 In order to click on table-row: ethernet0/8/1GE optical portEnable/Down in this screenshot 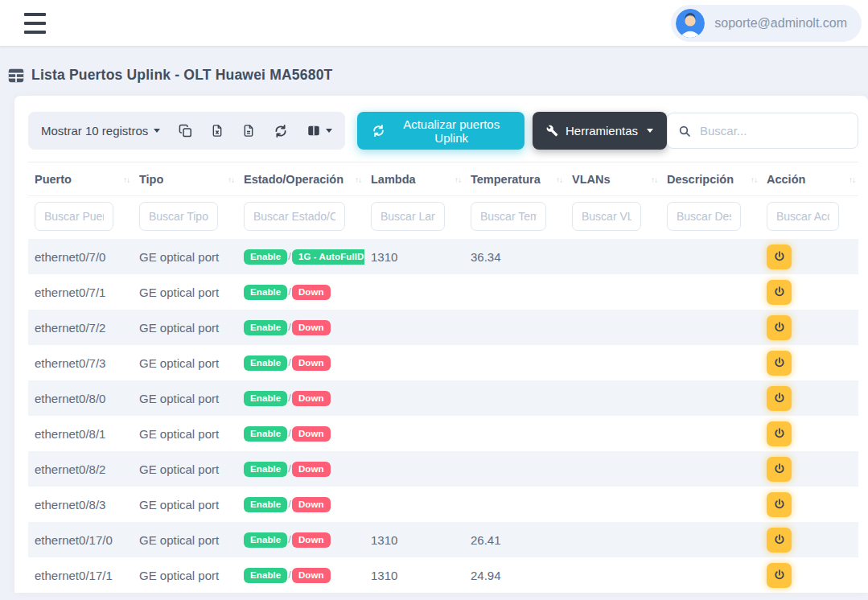, I will do `click(443, 434)`.